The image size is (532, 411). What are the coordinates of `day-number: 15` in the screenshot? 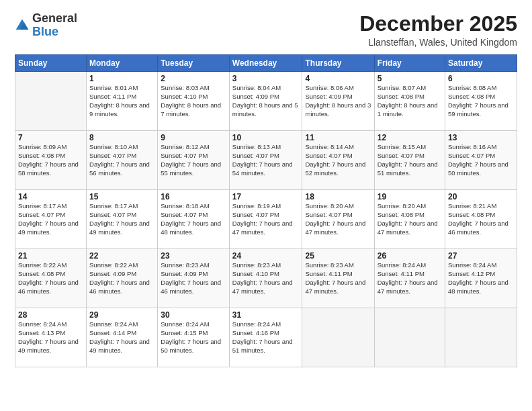 It's located at (122, 197).